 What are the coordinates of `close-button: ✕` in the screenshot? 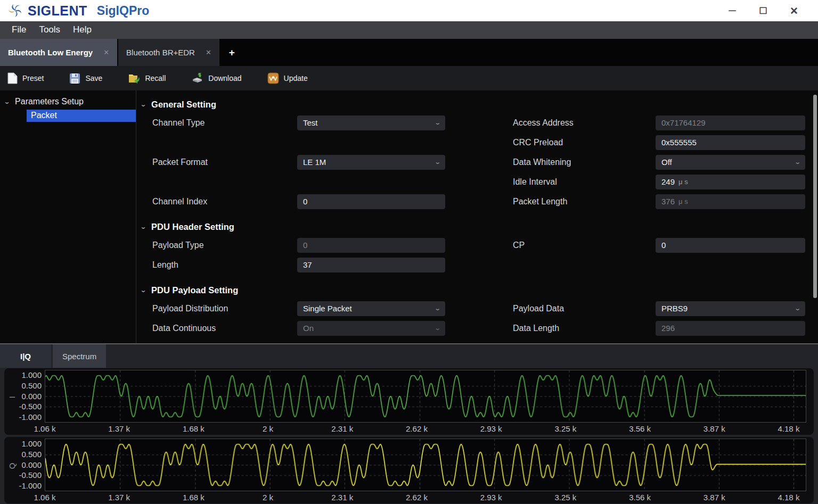 It's located at (794, 11).